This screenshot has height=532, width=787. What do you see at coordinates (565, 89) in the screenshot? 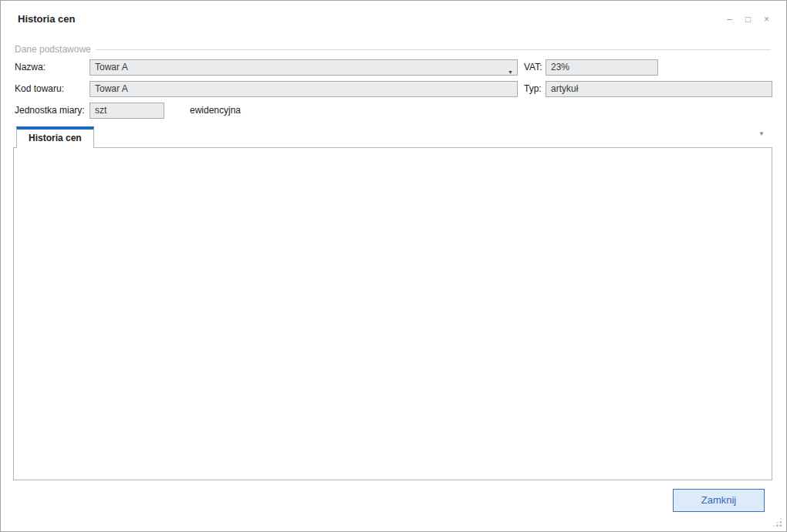
I see `typ-value: artykuł` at bounding box center [565, 89].